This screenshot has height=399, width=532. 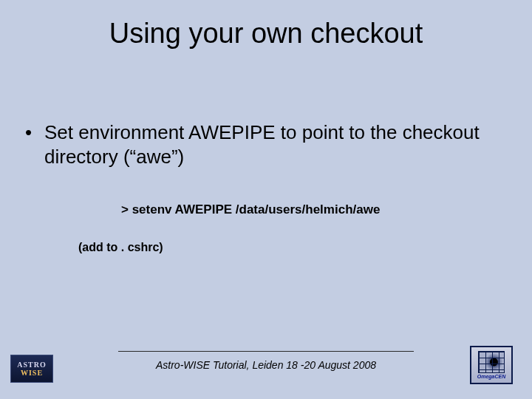 I want to click on slide-title: Using your own checkout, so click(x=266, y=25).